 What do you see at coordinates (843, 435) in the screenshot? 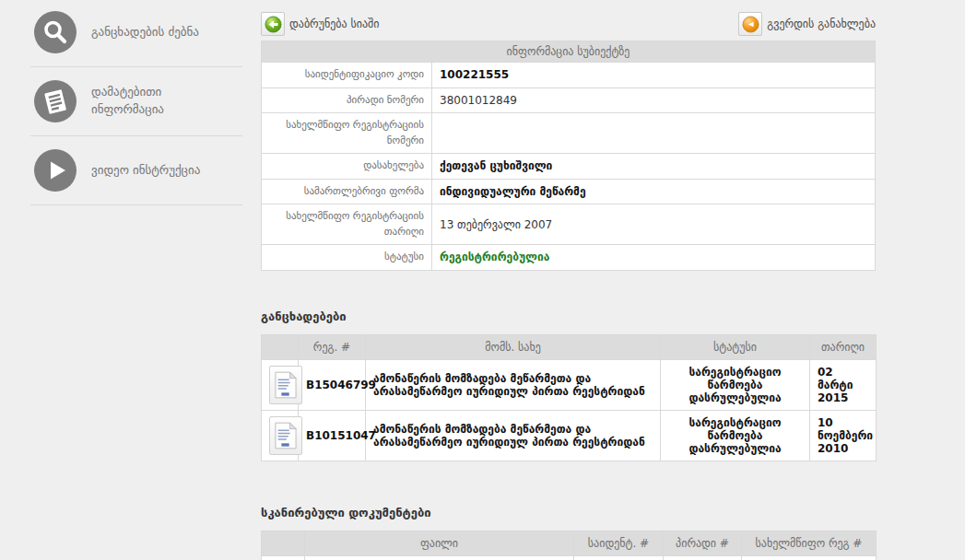
I see `application-date: 10 ნოემბერი 2010` at bounding box center [843, 435].